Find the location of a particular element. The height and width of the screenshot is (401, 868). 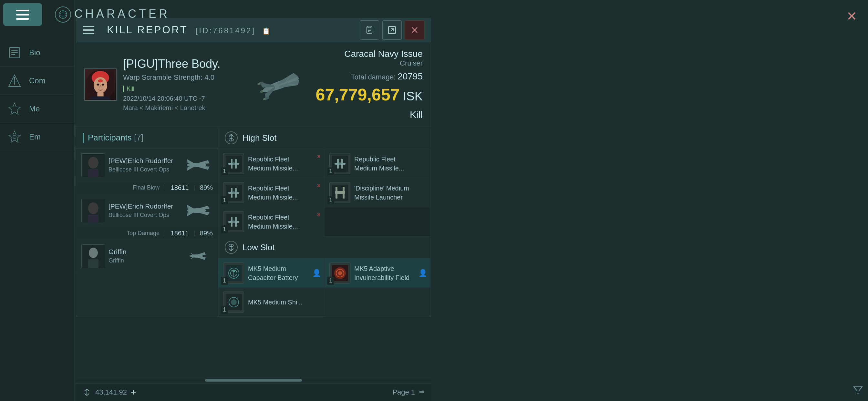

filter-icon is located at coordinates (858, 392).